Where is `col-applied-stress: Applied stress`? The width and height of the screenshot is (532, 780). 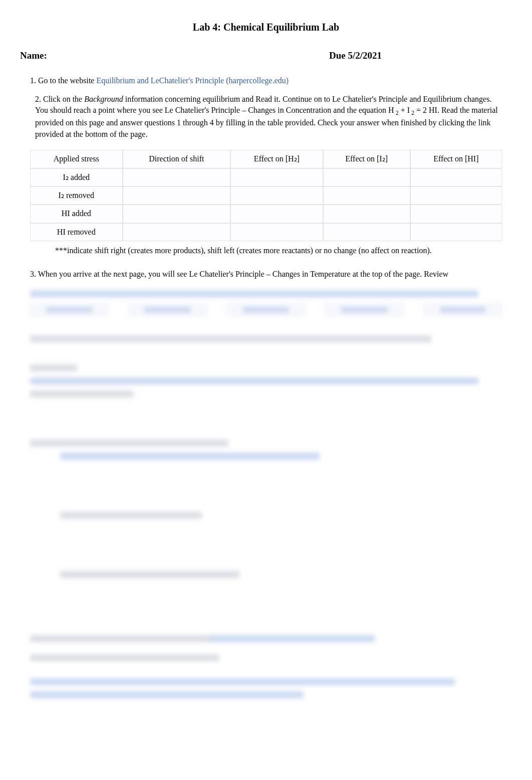
col-applied-stress: Applied stress is located at coordinates (76, 159).